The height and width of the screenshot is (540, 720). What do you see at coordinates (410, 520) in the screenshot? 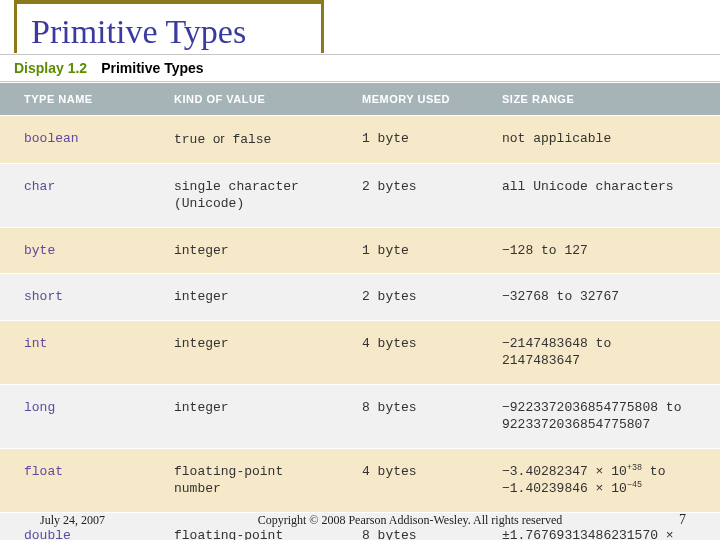
I see `footer-copyright: Copyright © 2008 Pearson Addison-Wesley.…` at bounding box center [410, 520].